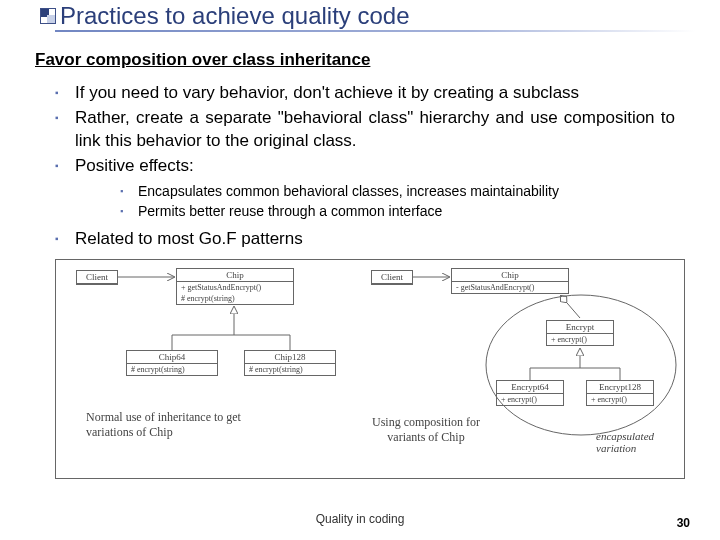 The image size is (720, 540). Describe the element at coordinates (360, 519) in the screenshot. I see `footer-center: Quality in coding` at that location.